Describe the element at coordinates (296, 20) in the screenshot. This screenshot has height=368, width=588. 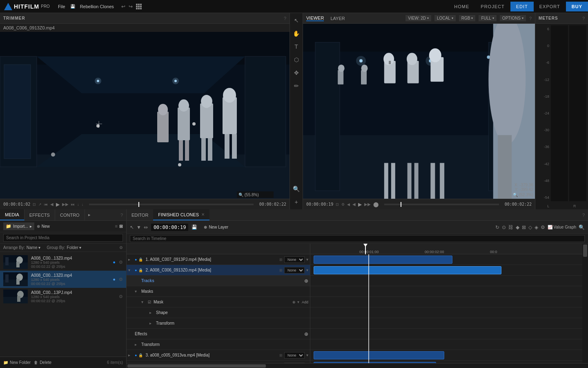
I see `cursor-tool-icon: ↖` at that location.